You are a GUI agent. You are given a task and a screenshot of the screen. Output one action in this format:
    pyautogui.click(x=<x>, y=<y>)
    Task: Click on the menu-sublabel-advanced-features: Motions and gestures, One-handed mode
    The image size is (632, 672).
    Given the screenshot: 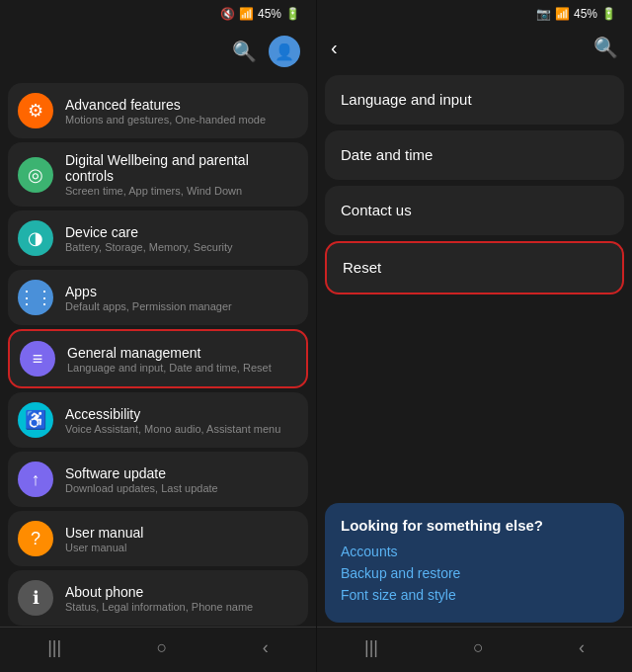 What is the action you would take?
    pyautogui.click(x=166, y=120)
    